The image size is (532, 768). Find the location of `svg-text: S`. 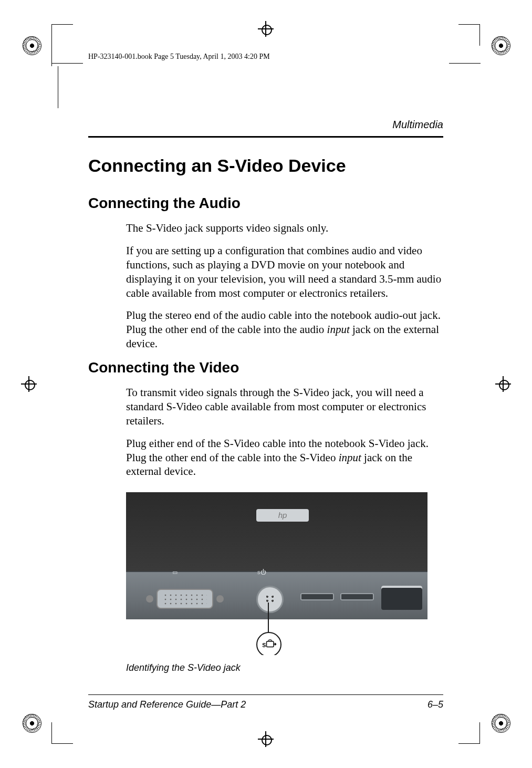

svg-text: S is located at coordinates (264, 645).